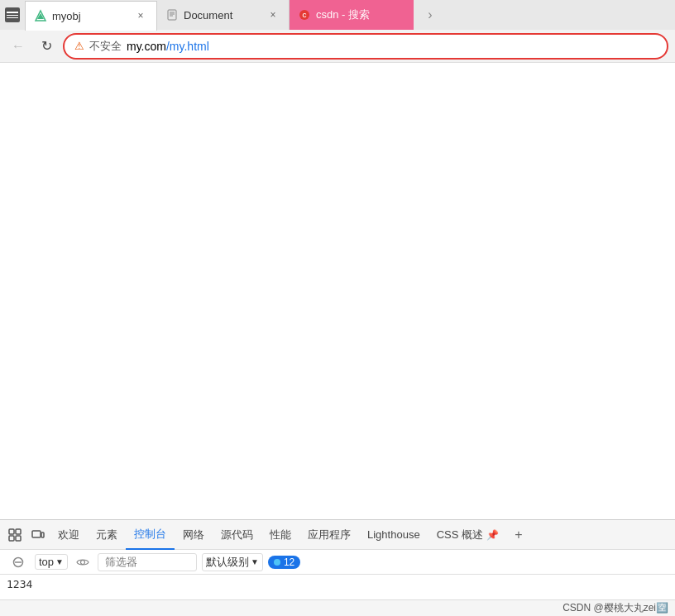 The image size is (675, 616). Describe the element at coordinates (338, 15) in the screenshot. I see `tab-bar: myobj × Document × C` at that location.